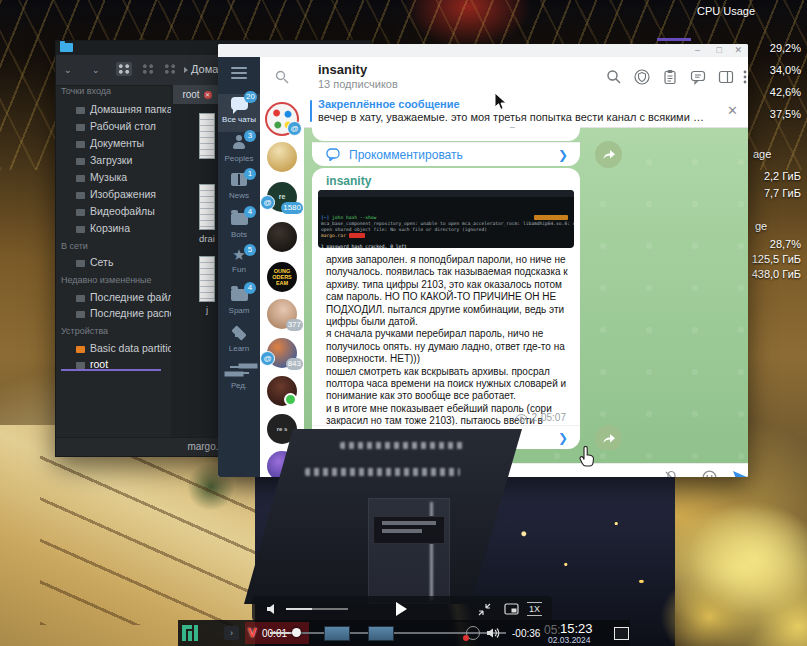  I want to click on sidebar-item-music: Музыка, so click(102, 177).